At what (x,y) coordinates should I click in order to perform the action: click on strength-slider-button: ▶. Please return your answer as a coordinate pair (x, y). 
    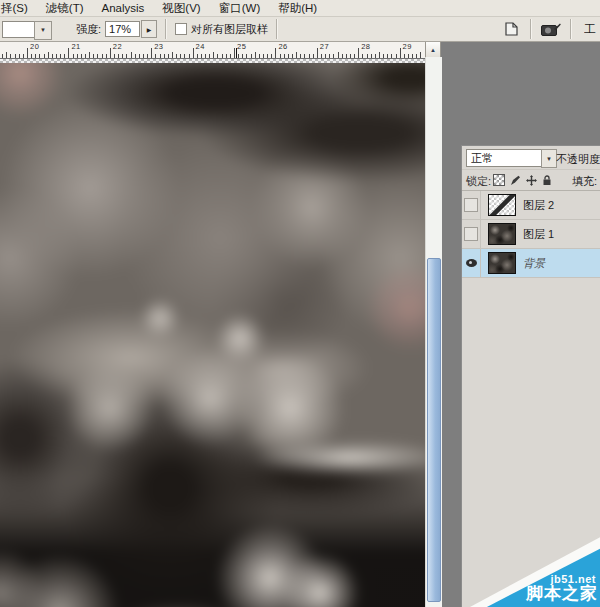
    Looking at the image, I should click on (149, 29).